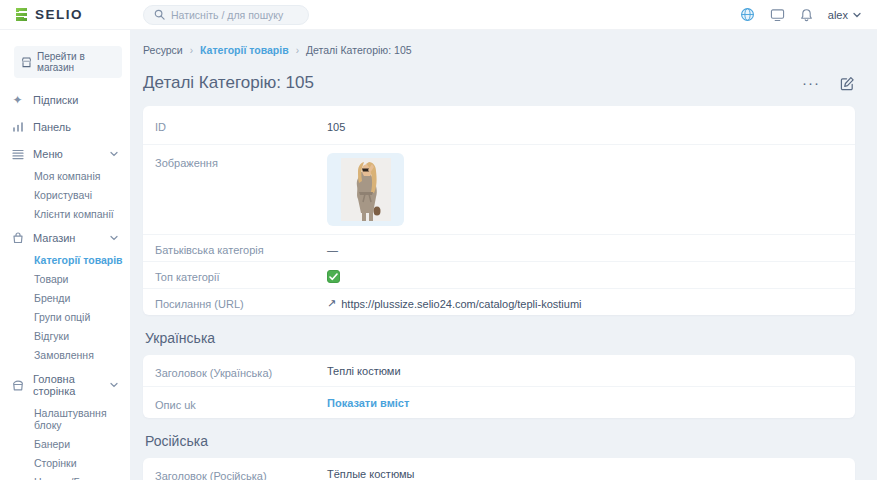  What do you see at coordinates (67, 238) in the screenshot?
I see `sidebar-item-shop: Магазин` at bounding box center [67, 238].